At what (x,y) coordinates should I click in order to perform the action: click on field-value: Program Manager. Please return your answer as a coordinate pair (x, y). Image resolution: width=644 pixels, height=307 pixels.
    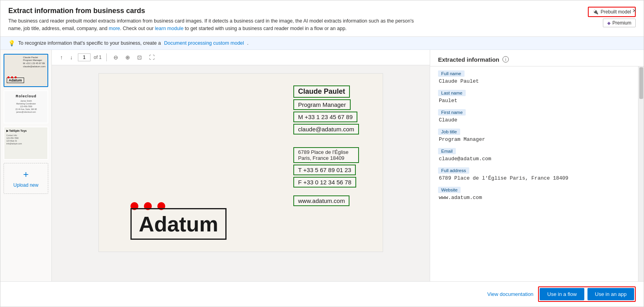
    Looking at the image, I should click on (534, 139).